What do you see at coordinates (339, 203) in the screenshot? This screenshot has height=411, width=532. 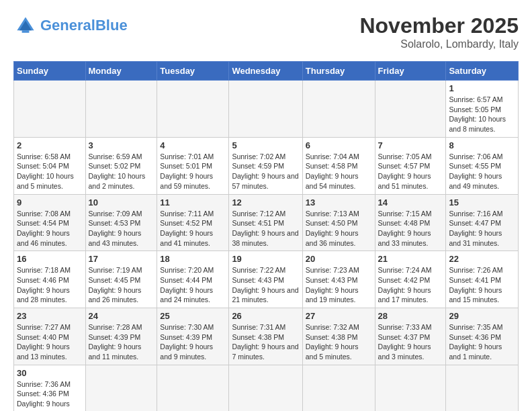 I see `day-number: 13` at bounding box center [339, 203].